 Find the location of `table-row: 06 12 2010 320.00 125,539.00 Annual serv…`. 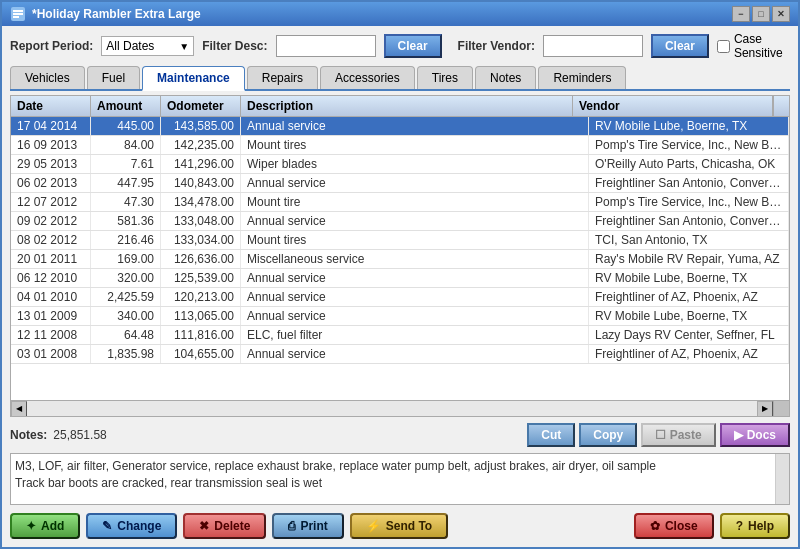

table-row: 06 12 2010 320.00 125,539.00 Annual serv… is located at coordinates (400, 278).